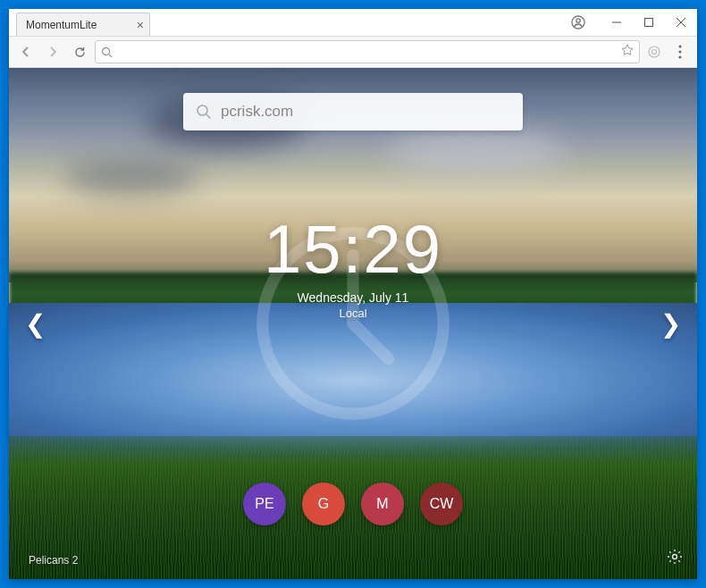  Describe the element at coordinates (382, 504) in the screenshot. I see `shortcut-m: M` at that location.